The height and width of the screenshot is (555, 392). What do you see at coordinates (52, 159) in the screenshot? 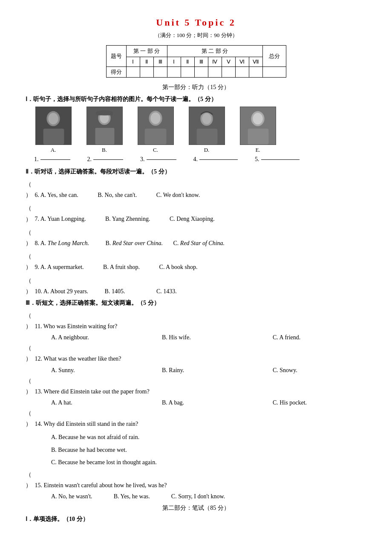
I see `blank-1: 1.` at bounding box center [52, 159].